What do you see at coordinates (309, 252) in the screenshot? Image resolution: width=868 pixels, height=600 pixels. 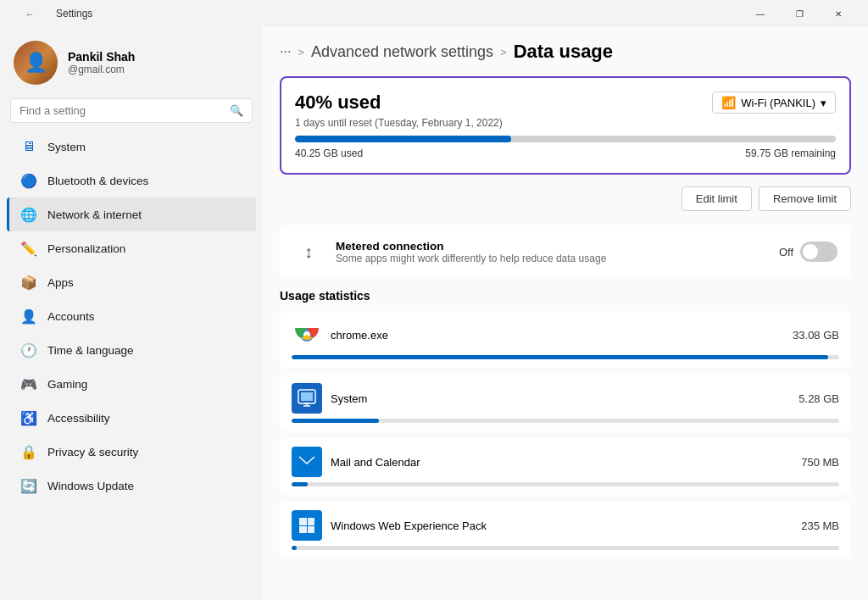 I see `metered-icon: ↕️` at bounding box center [309, 252].